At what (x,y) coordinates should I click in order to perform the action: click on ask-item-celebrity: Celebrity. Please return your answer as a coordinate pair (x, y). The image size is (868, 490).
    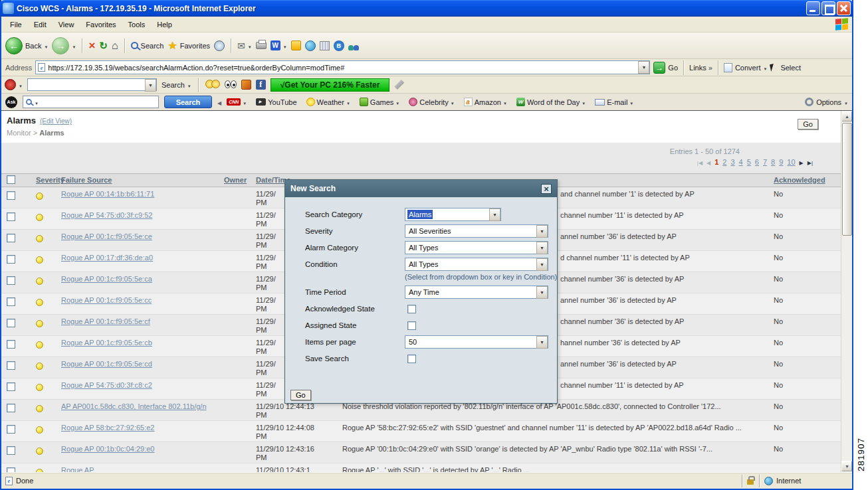
    Looking at the image, I should click on (431, 102).